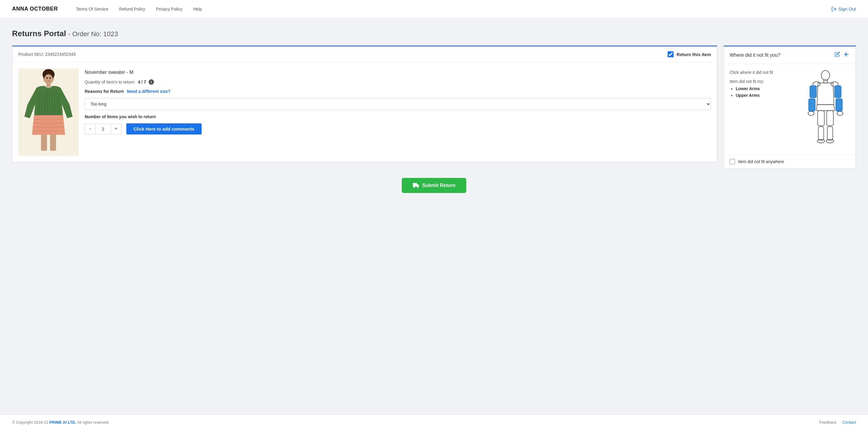  I want to click on sku-label: Product SKU: 2345223452345, so click(47, 54).